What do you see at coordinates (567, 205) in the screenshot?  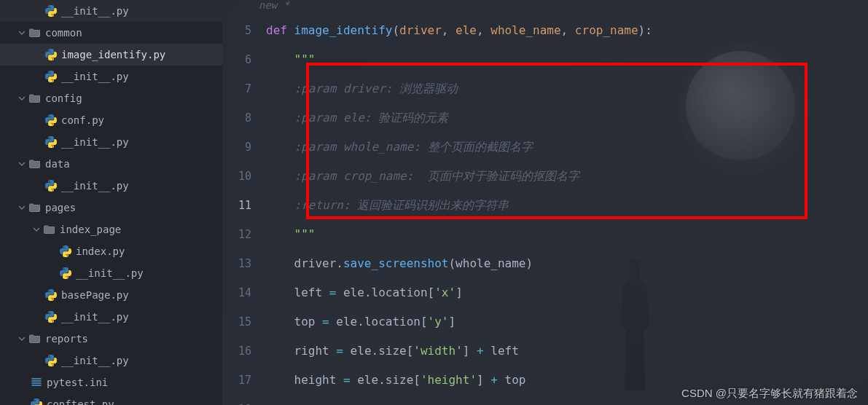 I see `code-line-11: :return: 返回验证码识别出来的字符串` at bounding box center [567, 205].